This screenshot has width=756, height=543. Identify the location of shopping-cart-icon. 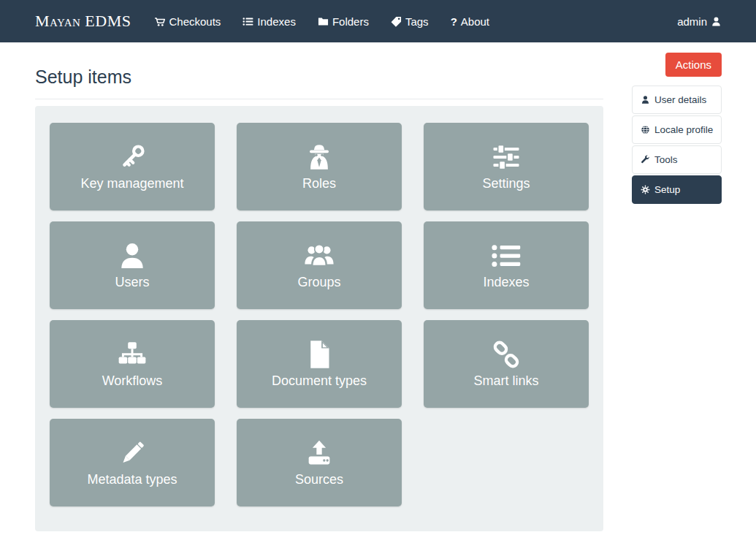
(159, 22).